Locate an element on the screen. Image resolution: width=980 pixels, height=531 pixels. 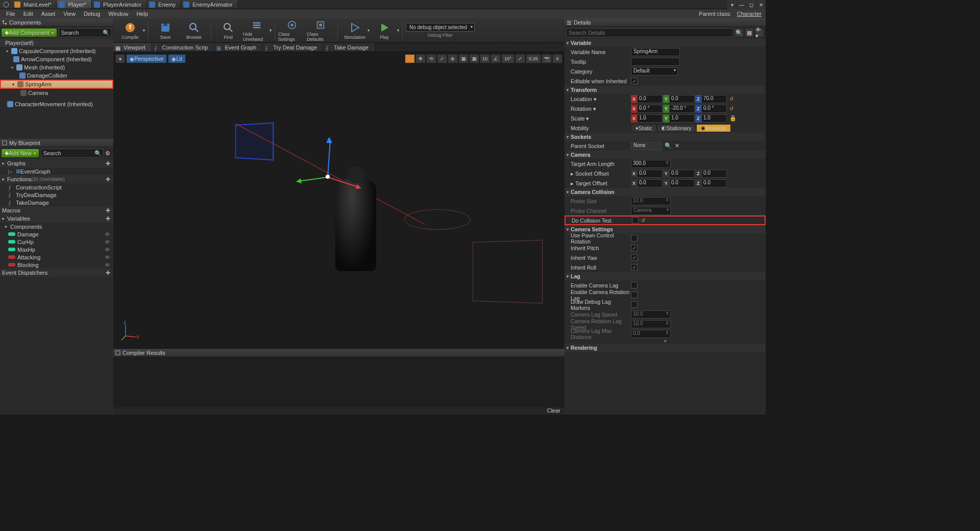
lock-icon: 🔒 is located at coordinates (733, 118).